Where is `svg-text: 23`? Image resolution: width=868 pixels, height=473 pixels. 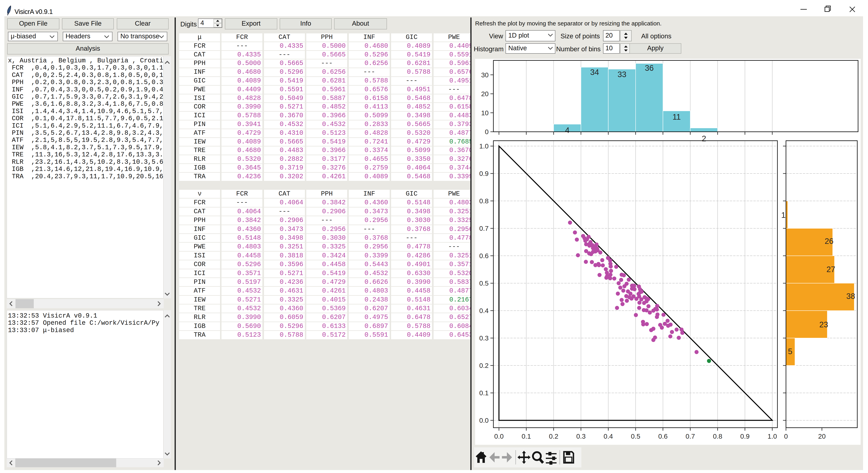
svg-text: 23 is located at coordinates (824, 325).